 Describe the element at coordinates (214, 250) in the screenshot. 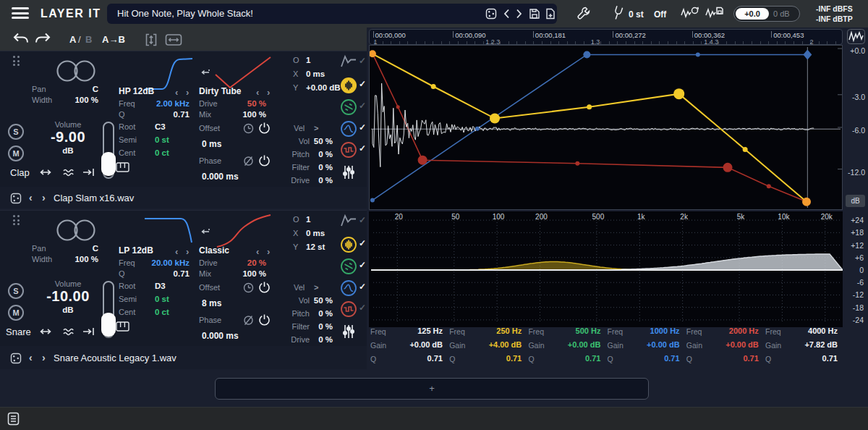

I see `drive-name: Classic` at that location.